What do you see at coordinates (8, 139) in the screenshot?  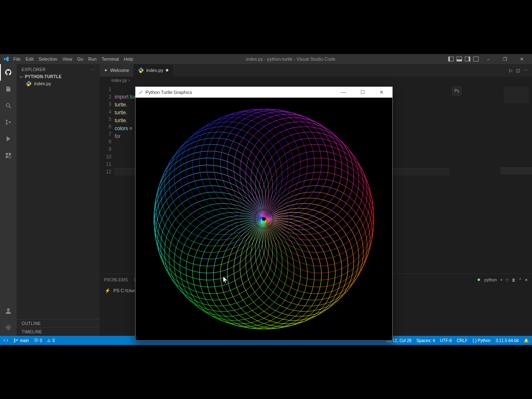 I see `activity-run-debug-icon` at bounding box center [8, 139].